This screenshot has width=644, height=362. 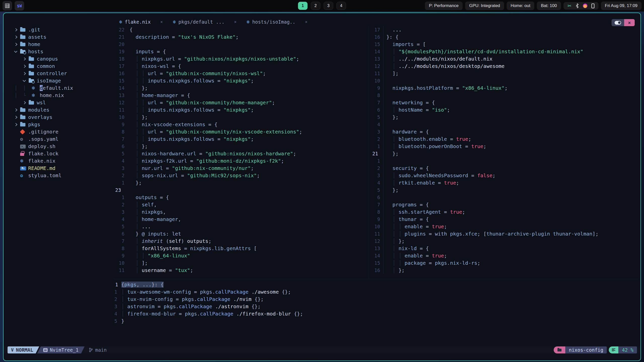 I want to click on code-line: 12 │ ../../modules/nixos/desktop/awesome, so click(x=504, y=66).